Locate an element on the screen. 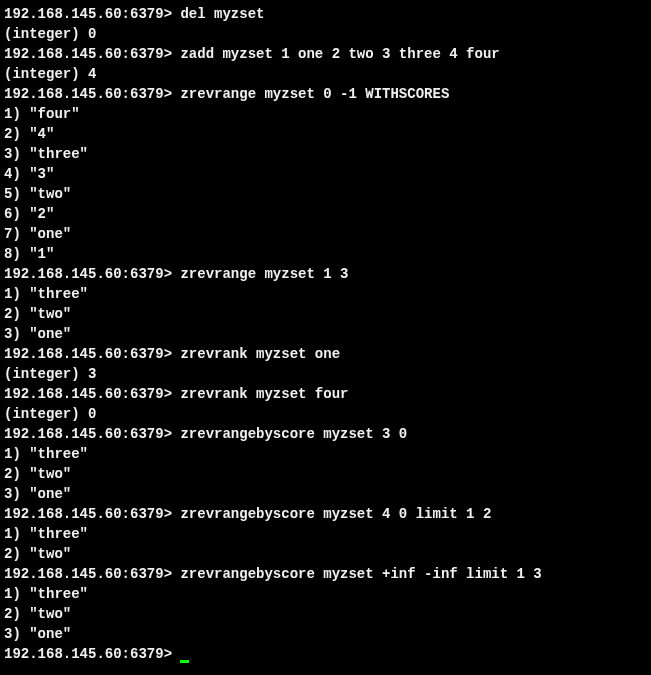 The width and height of the screenshot is (651, 675). output-line: 5) "two" is located at coordinates (326, 194).